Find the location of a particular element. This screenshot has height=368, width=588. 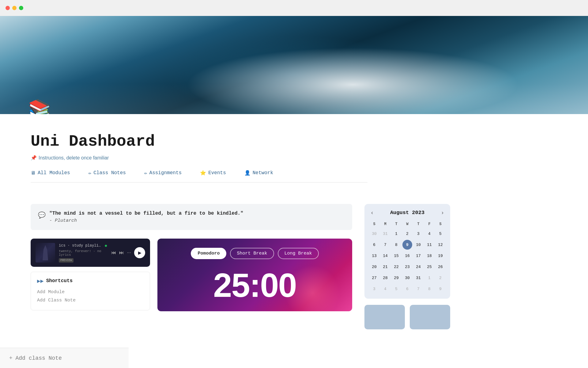

nav-all-modules: 🖥 All Modules is located at coordinates (50, 173).